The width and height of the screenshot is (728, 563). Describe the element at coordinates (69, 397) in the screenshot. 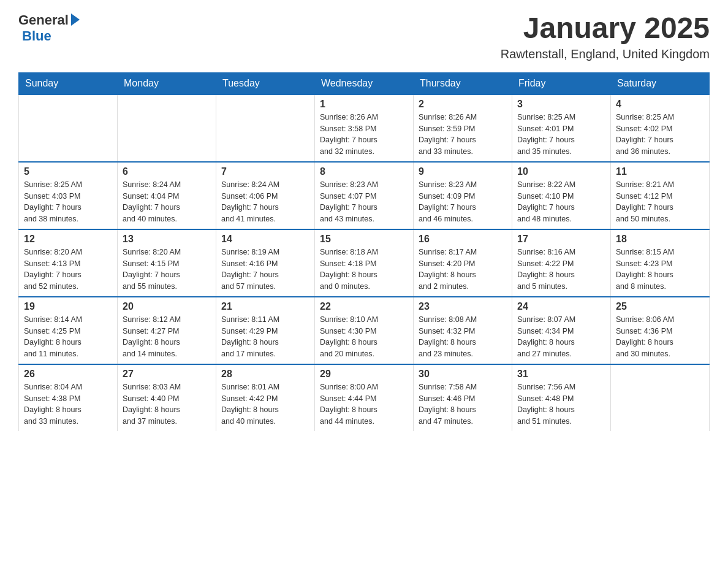

I see `calendar-cell: 26Sunrise: 8:04 AMSunset: 4:38 PMDayligh…` at that location.